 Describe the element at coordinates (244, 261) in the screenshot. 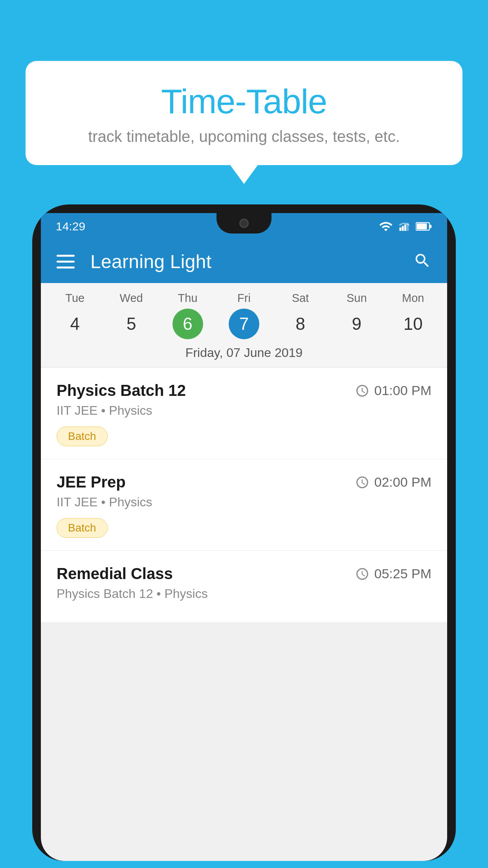

I see `app-toolbar: Learning Light` at that location.